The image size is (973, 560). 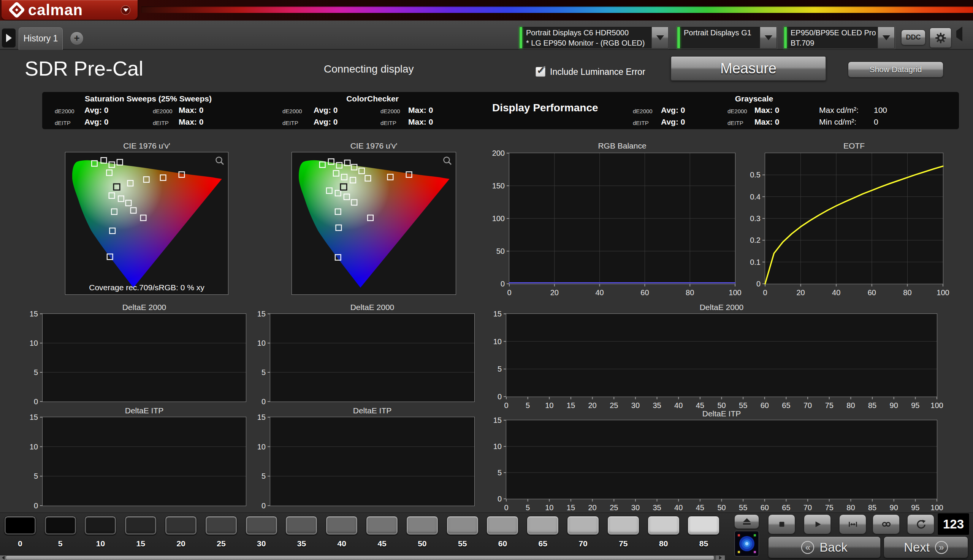 I want to click on chevron-down-icon, so click(x=769, y=38).